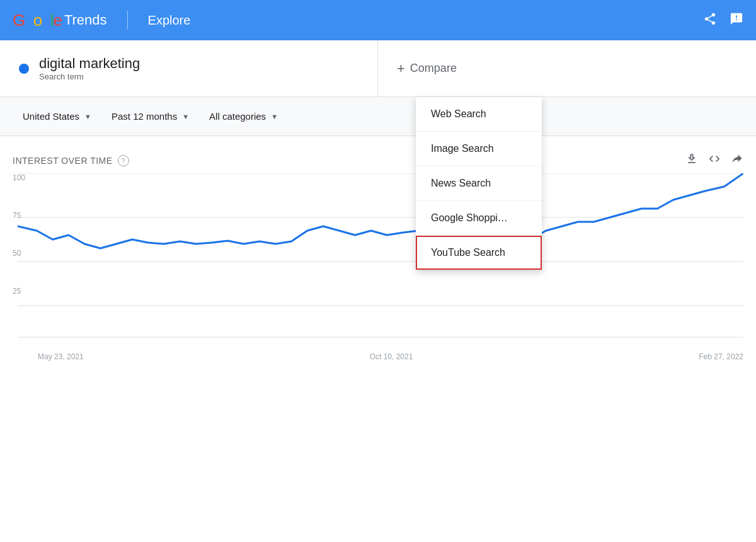 The width and height of the screenshot is (756, 542). Describe the element at coordinates (88, 117) in the screenshot. I see `region-dropdown-arrow: ▼` at that location.